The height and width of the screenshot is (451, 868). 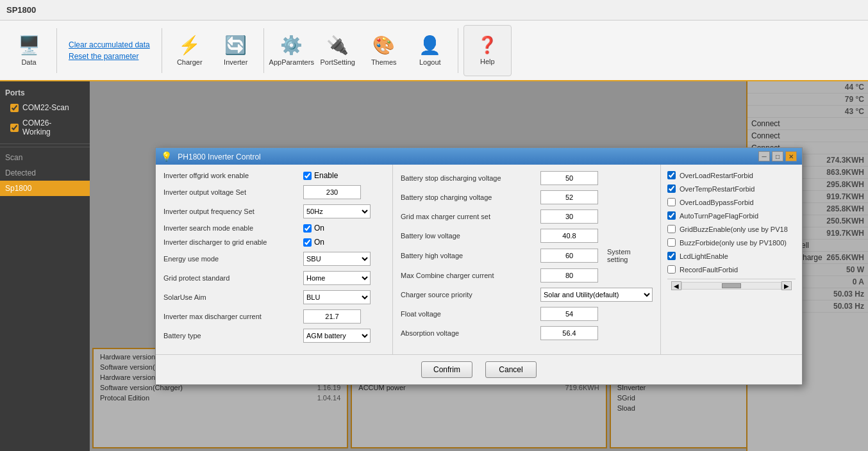 What do you see at coordinates (731, 215) in the screenshot?
I see `auto-turn-row: AutoTurnPageFlagForbid` at bounding box center [731, 215].